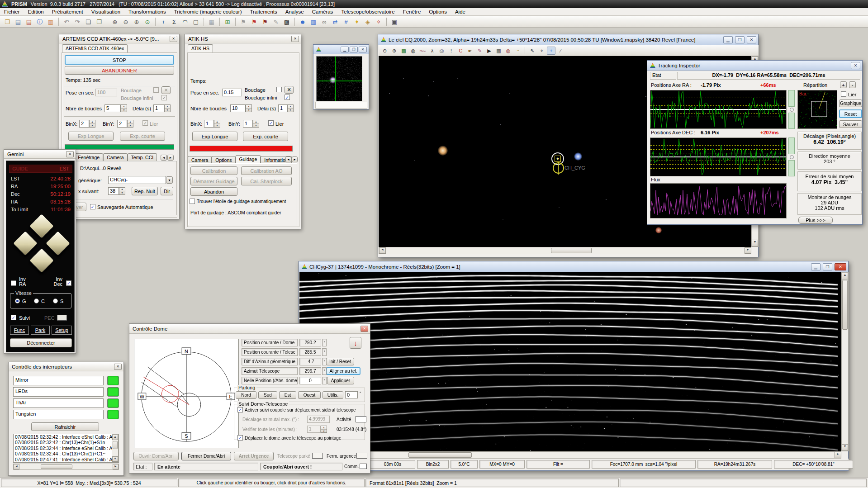  What do you see at coordinates (214, 192) in the screenshot?
I see `atik-abort-guiding-button: Abandon` at bounding box center [214, 192].